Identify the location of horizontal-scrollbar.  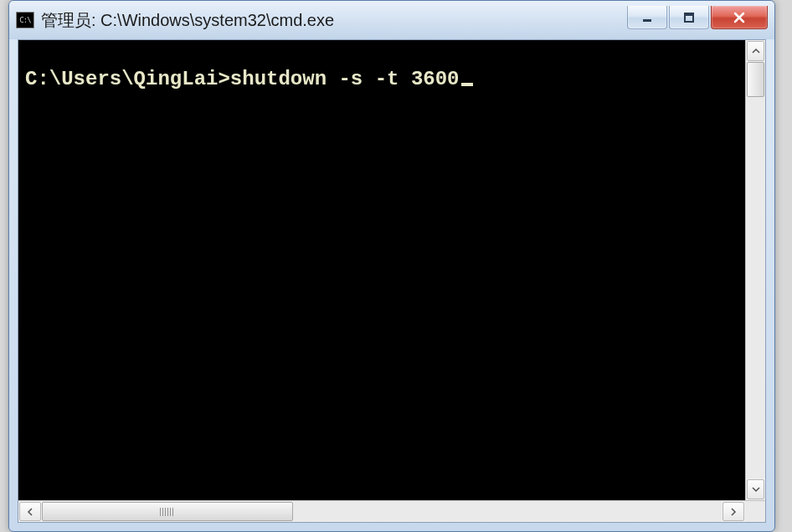
(392, 511).